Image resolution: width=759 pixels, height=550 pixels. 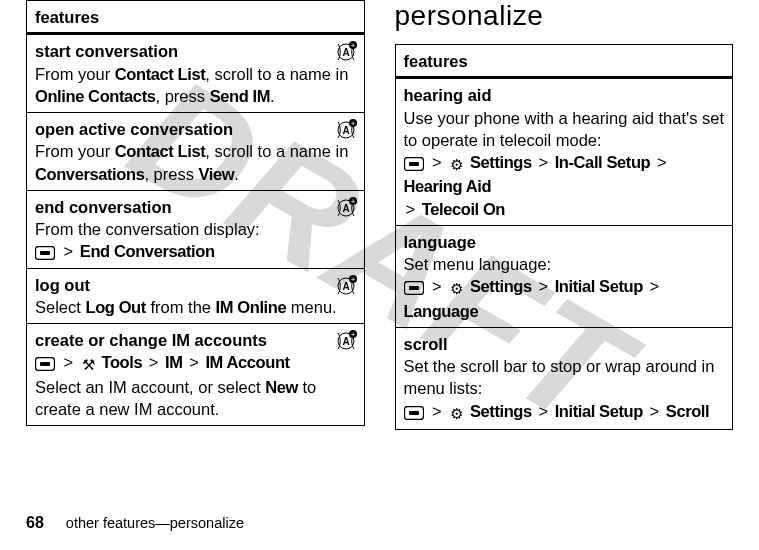 What do you see at coordinates (603, 162) in the screenshot?
I see `path-item: In-Call Setup` at bounding box center [603, 162].